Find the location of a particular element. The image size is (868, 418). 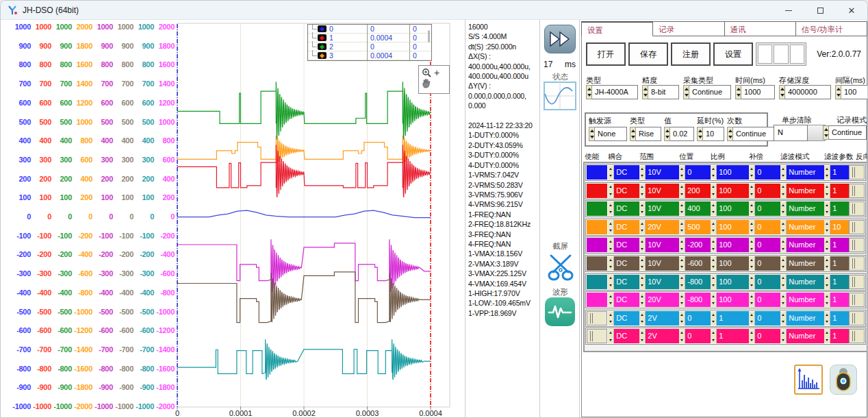

param-存储深度: 4000000 is located at coordinates (805, 92).